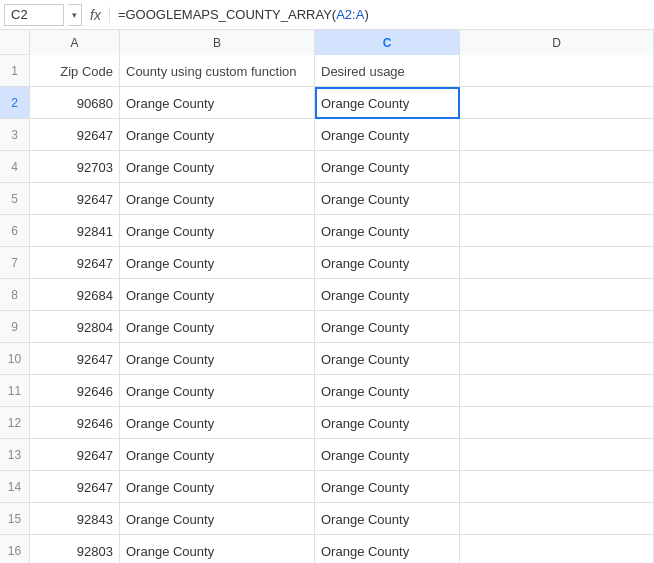 The height and width of the screenshot is (563, 654). I want to click on cell-8b: Orange County, so click(218, 295).